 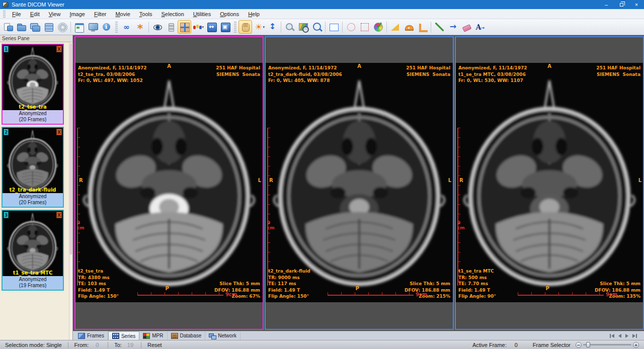 What do you see at coordinates (77, 14) in the screenshot?
I see `menu-image: Image` at bounding box center [77, 14].